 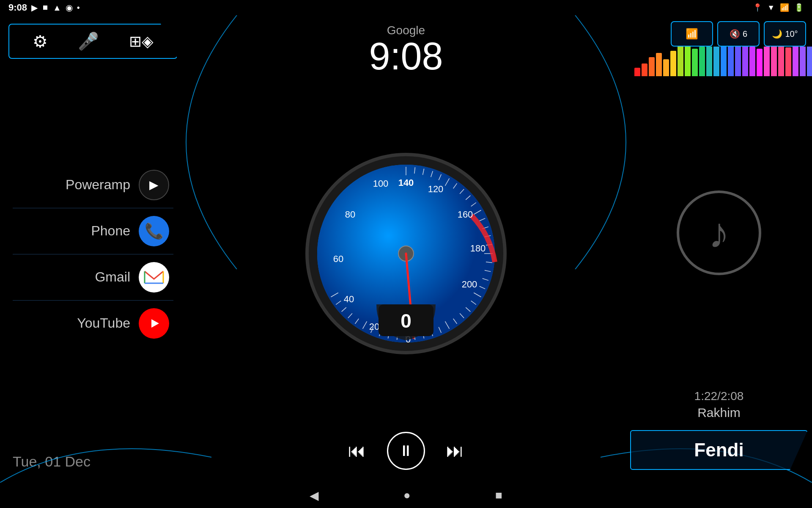 What do you see at coordinates (406, 321) in the screenshot?
I see `svg-text: 0` at bounding box center [406, 321].